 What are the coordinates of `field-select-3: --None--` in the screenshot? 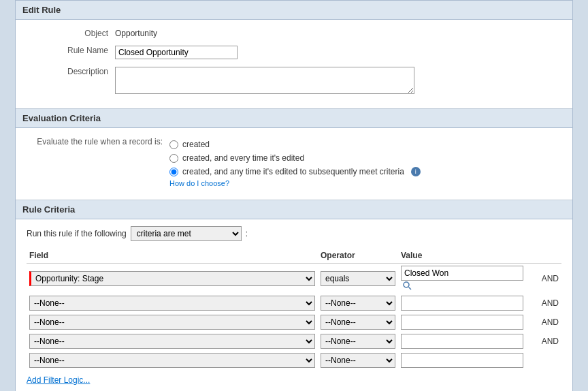 It's located at (172, 322).